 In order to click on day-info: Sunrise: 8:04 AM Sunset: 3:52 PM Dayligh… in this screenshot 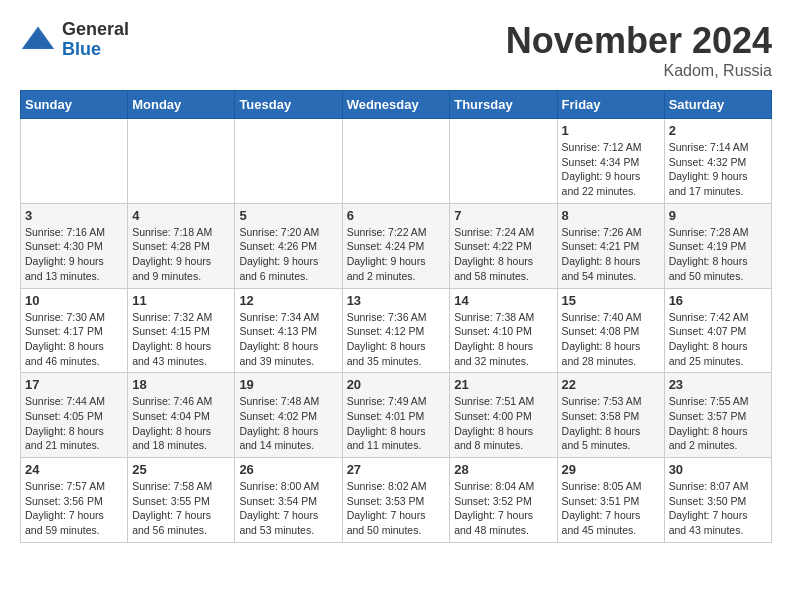, I will do `click(503, 508)`.